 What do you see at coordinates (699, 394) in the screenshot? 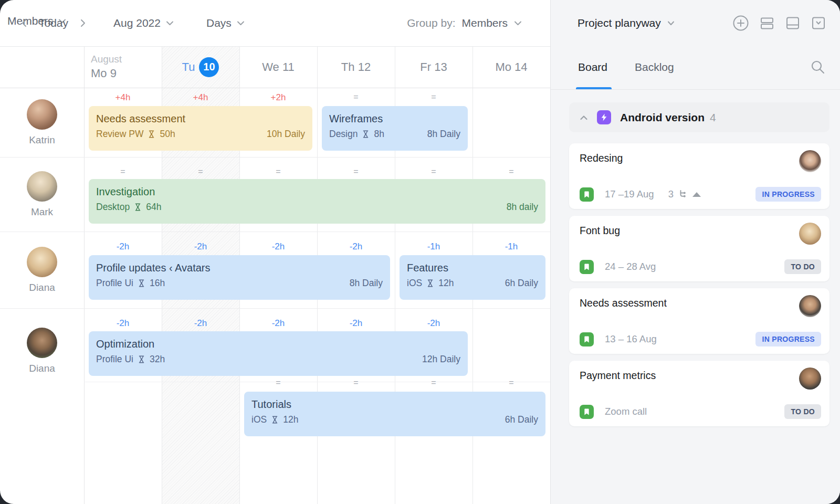
I see `board-card-payment-metrics: Payment metrics Zoom call TO DO` at bounding box center [699, 394].